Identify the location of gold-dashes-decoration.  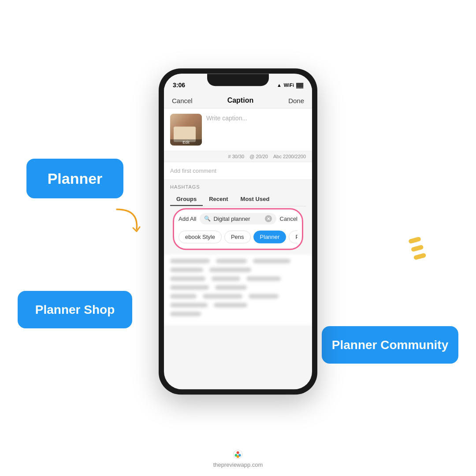
(415, 251).